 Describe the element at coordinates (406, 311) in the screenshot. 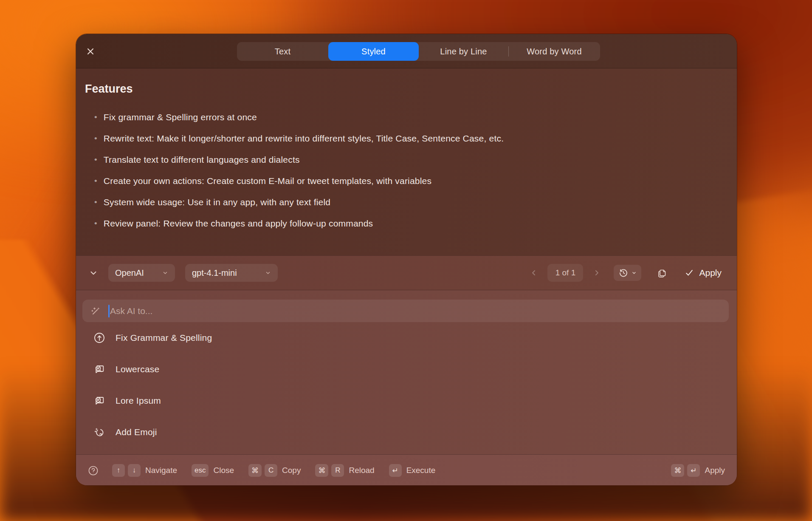

I see `prompt-field` at that location.